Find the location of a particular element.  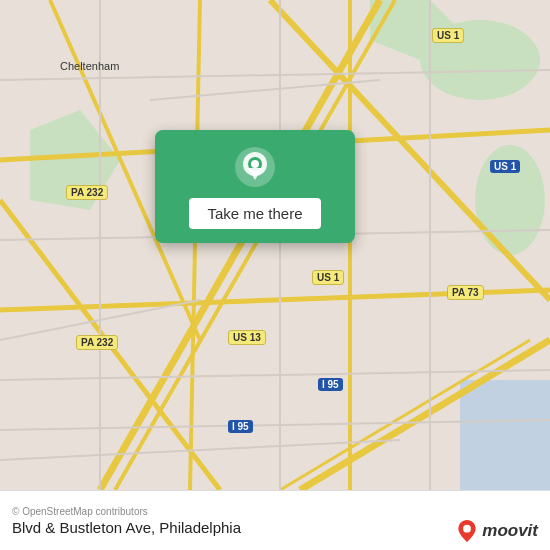

bottom-bar: © OpenStreetMap contributors Blvd & Bust… is located at coordinates (275, 520).